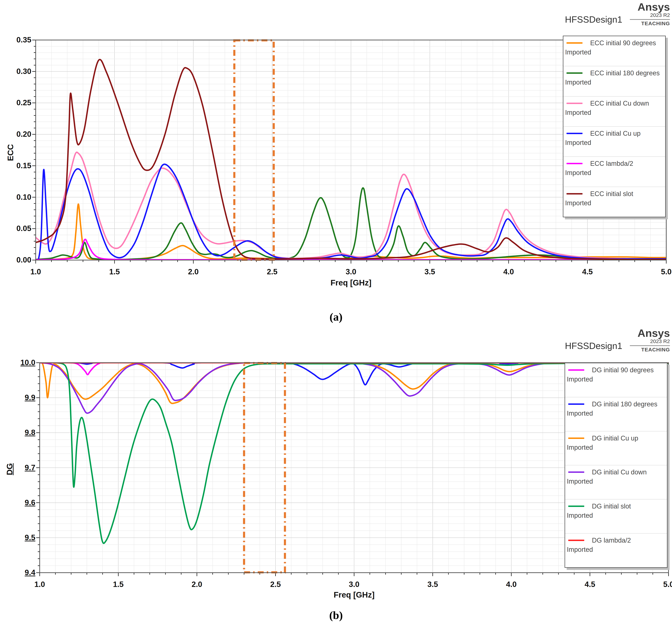  What do you see at coordinates (594, 346) in the screenshot?
I see `design-title-b: HFSSDesign1` at bounding box center [594, 346].